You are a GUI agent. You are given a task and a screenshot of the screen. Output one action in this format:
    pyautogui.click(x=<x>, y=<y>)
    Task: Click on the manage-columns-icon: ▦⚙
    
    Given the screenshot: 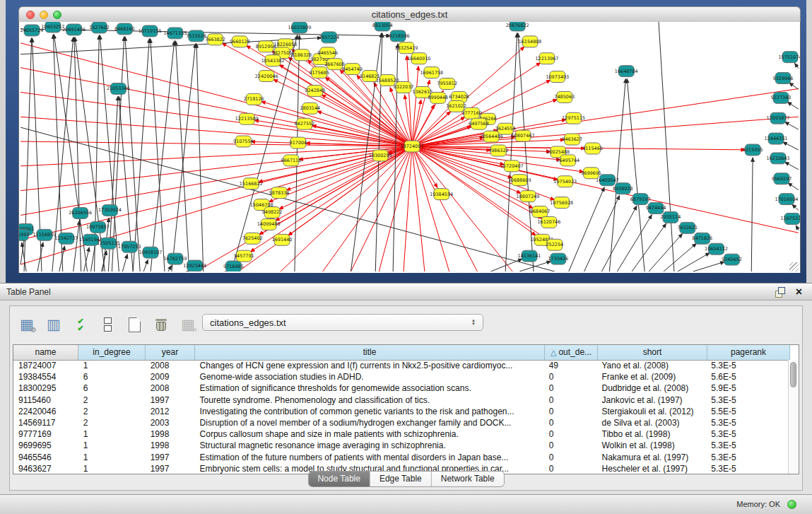 What is the action you would take?
    pyautogui.click(x=27, y=325)
    